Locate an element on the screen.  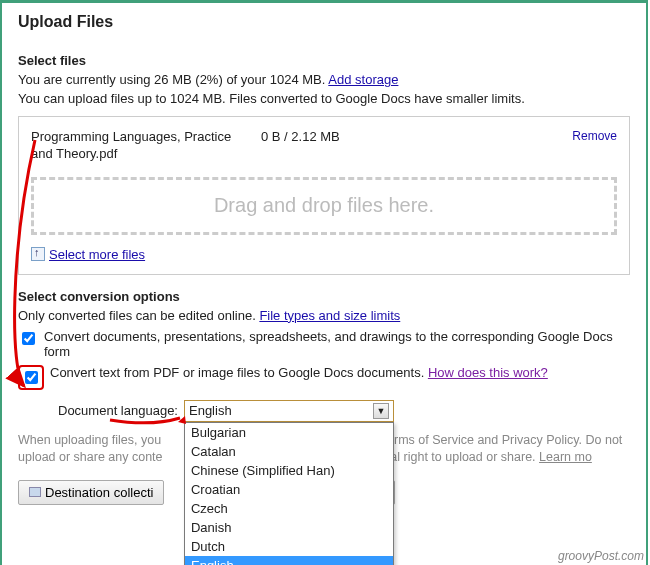
language-option: Catalan is located at coordinates (289, 452).